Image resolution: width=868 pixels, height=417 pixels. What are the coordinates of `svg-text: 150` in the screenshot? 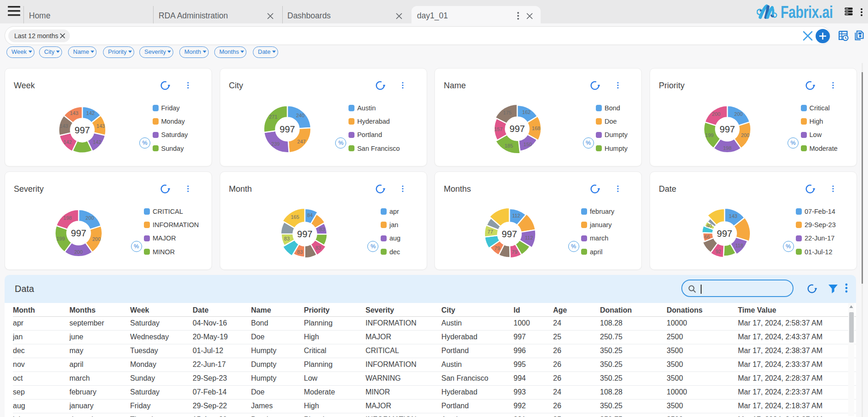 It's located at (528, 144).